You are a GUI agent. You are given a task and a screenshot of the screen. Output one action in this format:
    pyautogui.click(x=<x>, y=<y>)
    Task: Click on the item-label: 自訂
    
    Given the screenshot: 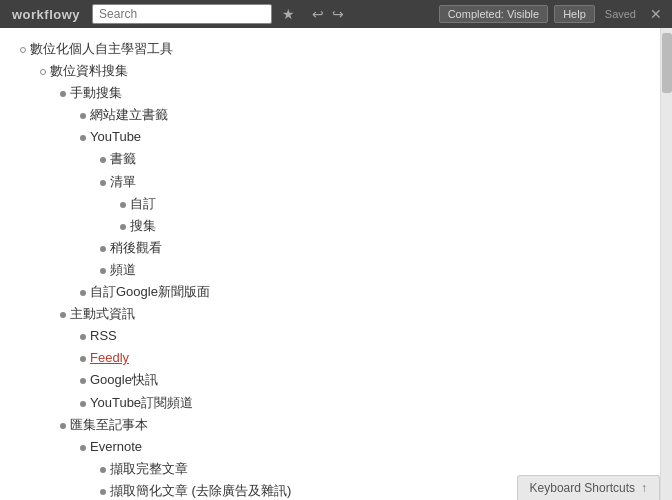 What is the action you would take?
    pyautogui.click(x=143, y=204)
    